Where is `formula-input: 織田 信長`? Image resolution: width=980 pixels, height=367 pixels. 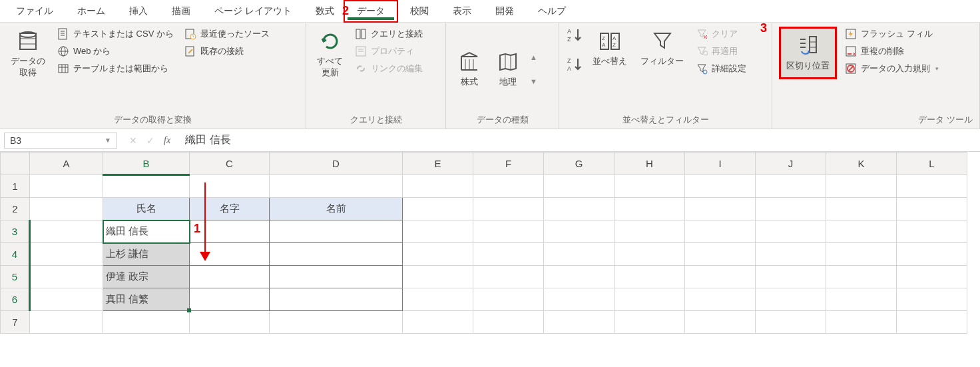 formula-input: 織田 信長 is located at coordinates (579, 140).